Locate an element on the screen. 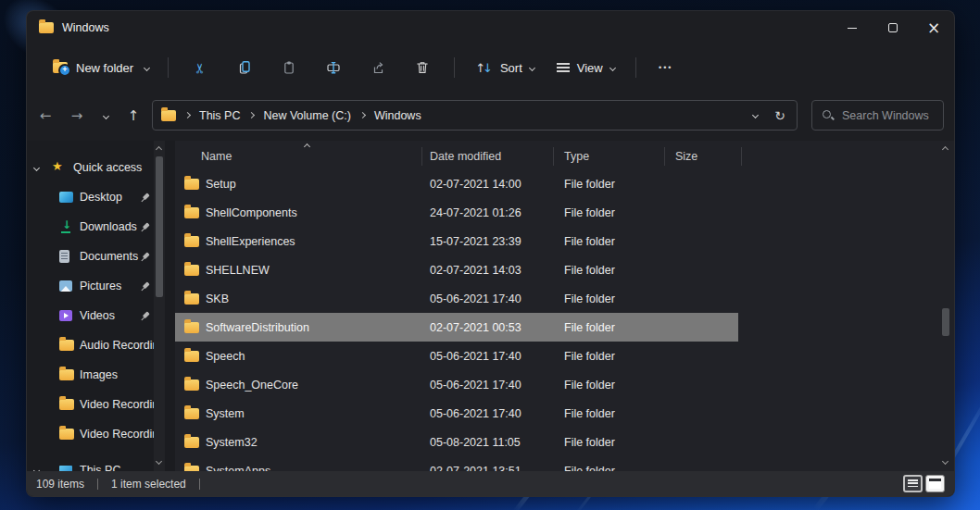  cut-button is located at coordinates (200, 68).